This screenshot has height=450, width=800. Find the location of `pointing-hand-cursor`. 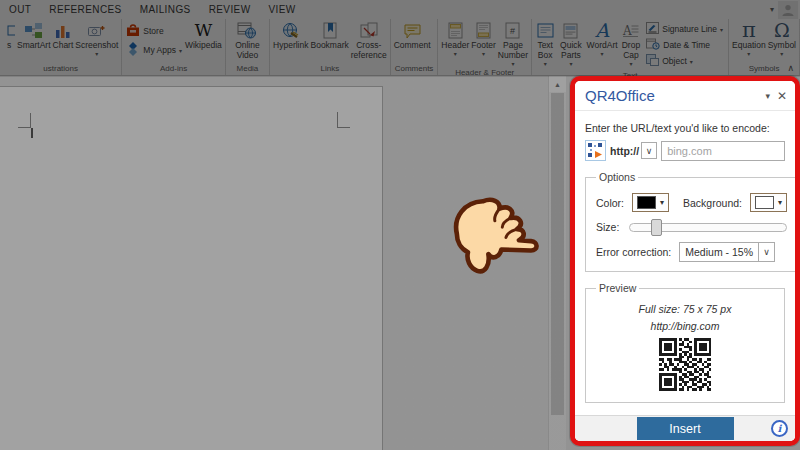

pointing-hand-cursor is located at coordinates (493, 237).